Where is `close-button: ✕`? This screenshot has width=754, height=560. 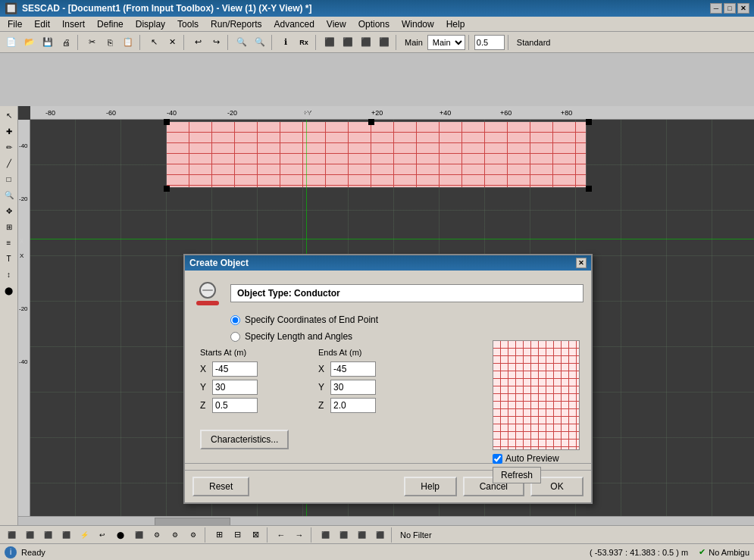
close-button: ✕ is located at coordinates (743, 8).